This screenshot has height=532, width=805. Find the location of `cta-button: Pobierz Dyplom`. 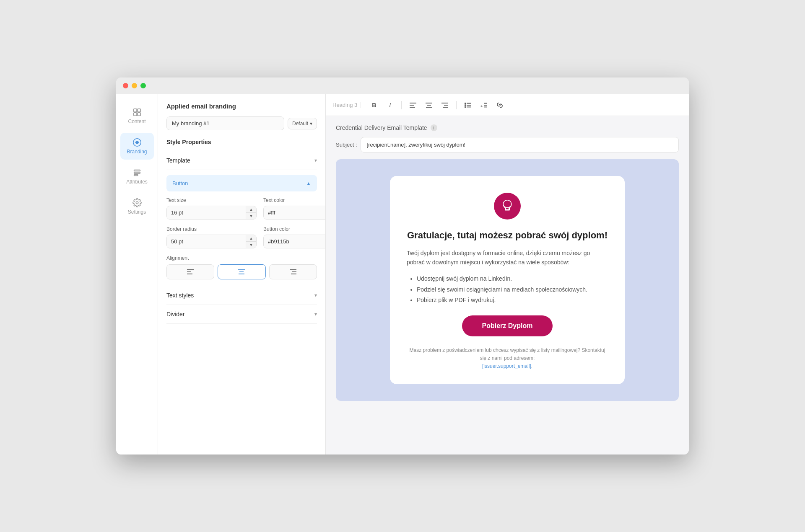

cta-button: Pobierz Dyplom is located at coordinates (507, 326).